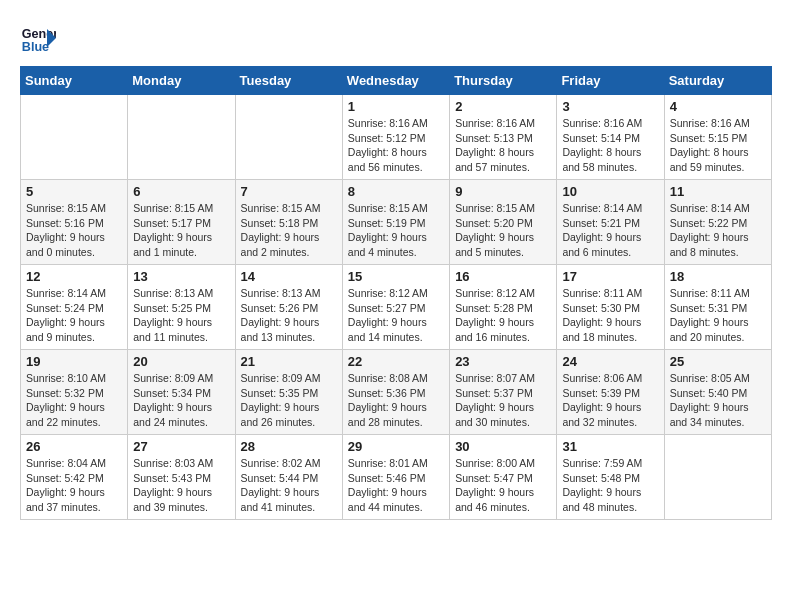 The image size is (792, 612). What do you see at coordinates (396, 146) in the screenshot?
I see `cell-daylight-info: Sunrise: 8:16 AM Sunset: 5:12 PM Dayligh…` at bounding box center [396, 146].